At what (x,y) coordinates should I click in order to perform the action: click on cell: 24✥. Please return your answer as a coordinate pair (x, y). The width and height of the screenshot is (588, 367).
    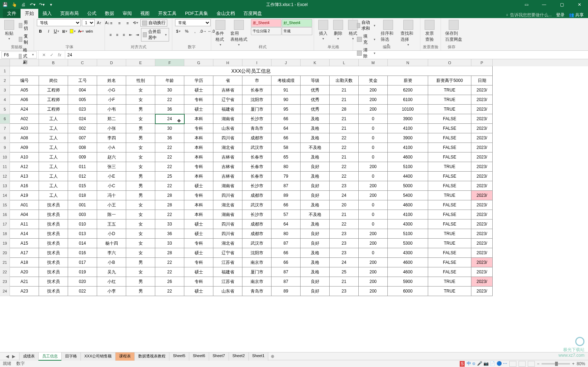
    Looking at the image, I should click on (170, 119).